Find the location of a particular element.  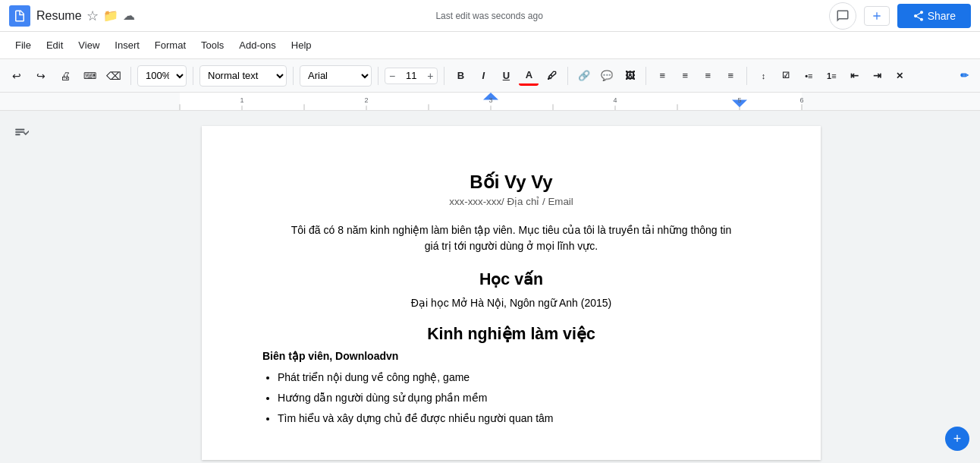

document-person-name: Bối Vy Vy is located at coordinates (511, 182).